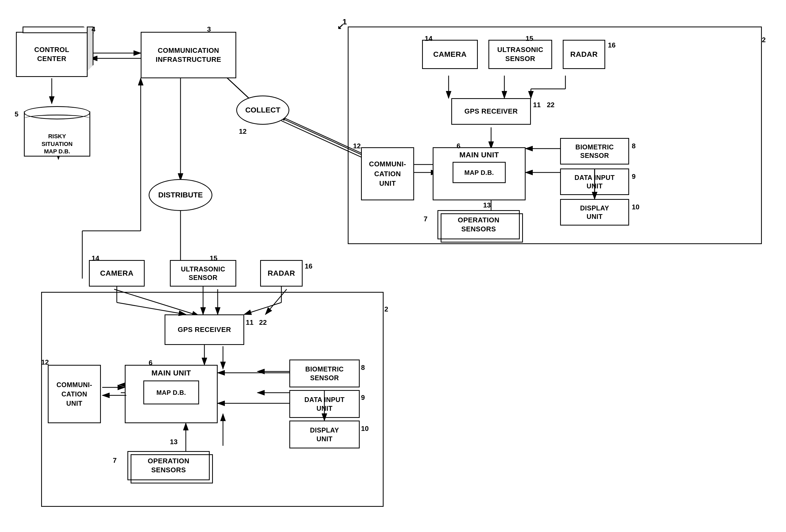 Image resolution: width=786 pixels, height=532 pixels. I want to click on num-8-top-label: 8, so click(634, 146).